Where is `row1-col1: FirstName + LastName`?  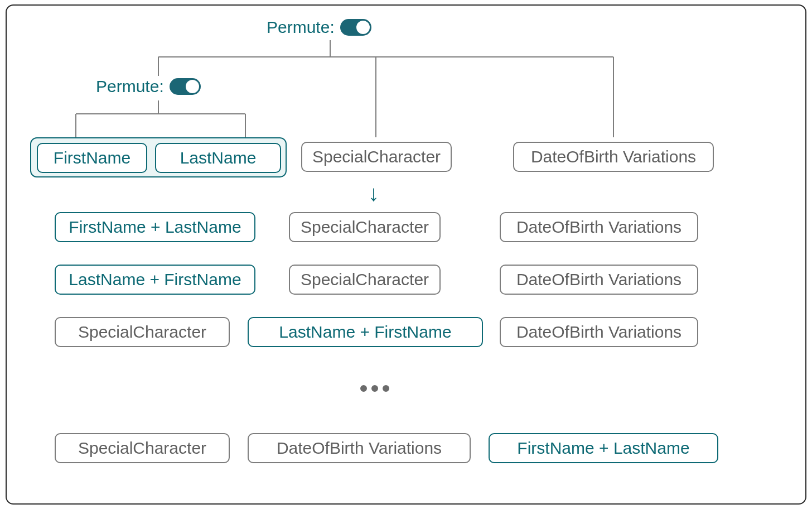
row1-col1: FirstName + LastName is located at coordinates (155, 227).